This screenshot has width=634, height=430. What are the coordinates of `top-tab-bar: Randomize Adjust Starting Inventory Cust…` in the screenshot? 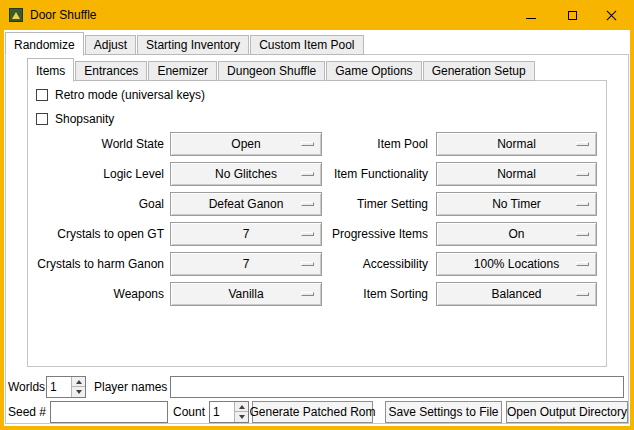 It's located at (185, 44).